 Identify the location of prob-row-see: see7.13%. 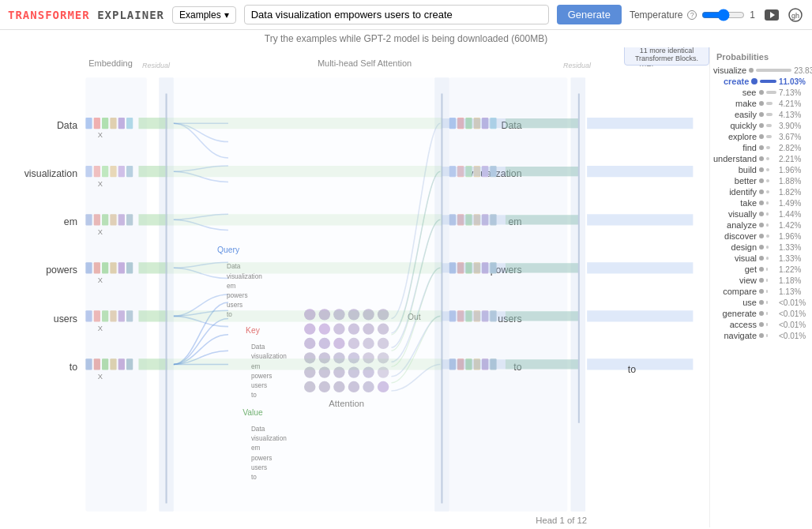
(761, 92).